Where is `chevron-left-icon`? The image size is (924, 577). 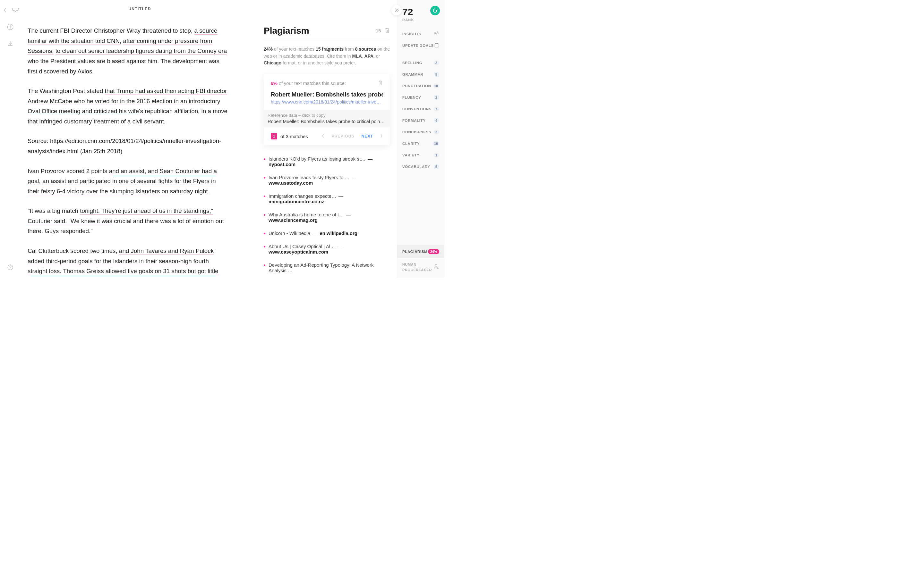
chevron-left-icon is located at coordinates (323, 137).